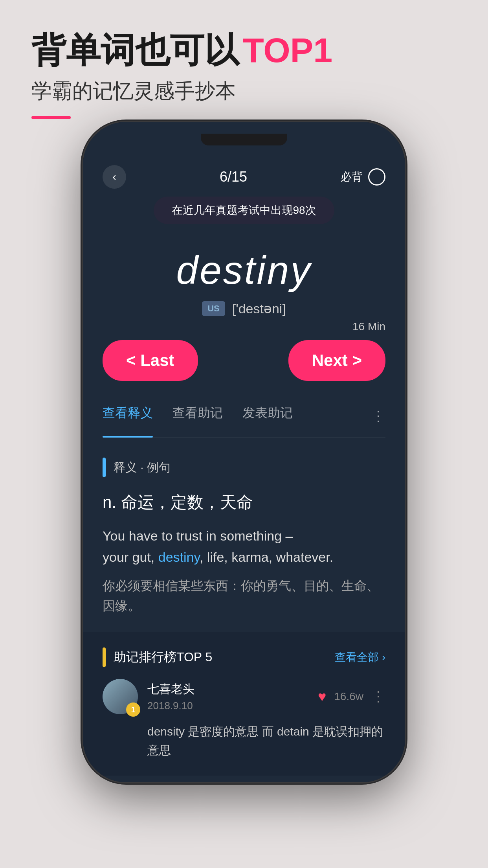 The height and width of the screenshot is (868, 488). What do you see at coordinates (179, 557) in the screenshot?
I see `word-highlight: destiny` at bounding box center [179, 557].